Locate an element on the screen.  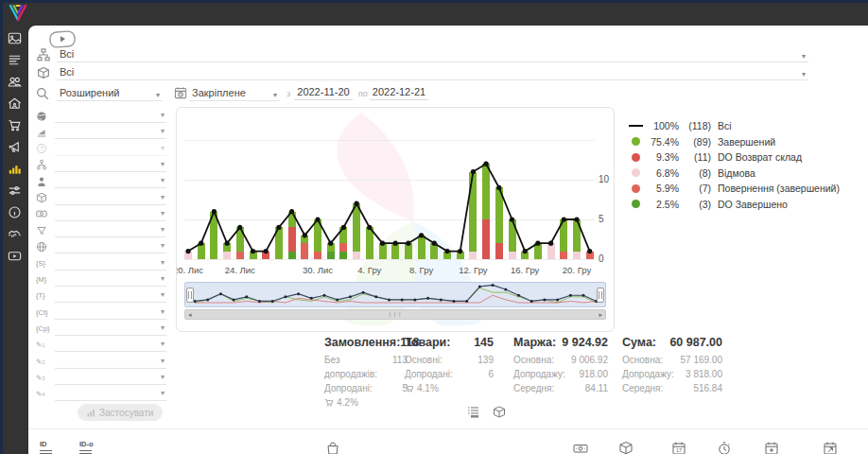
legend-item: 100%(118)Всі is located at coordinates (744, 127).